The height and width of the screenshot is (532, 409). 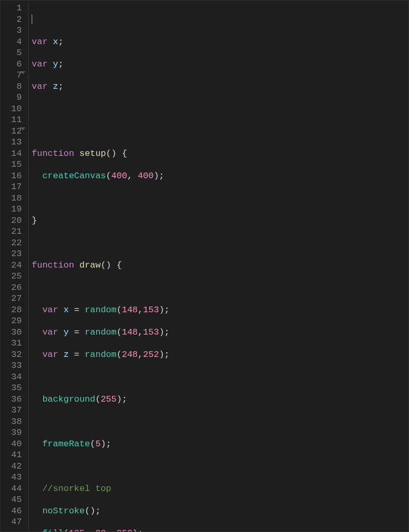 What do you see at coordinates (15, 467) in the screenshot?
I see `line-number: 42` at bounding box center [15, 467].